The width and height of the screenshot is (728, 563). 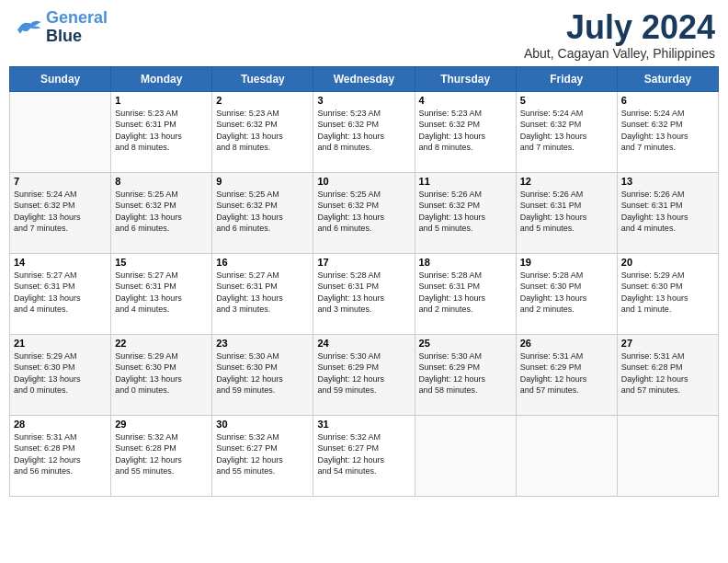 I want to click on day-info: Sunrise: 5:31 AM Sunset: 6:29 PM Dayligh…, so click(x=566, y=373).